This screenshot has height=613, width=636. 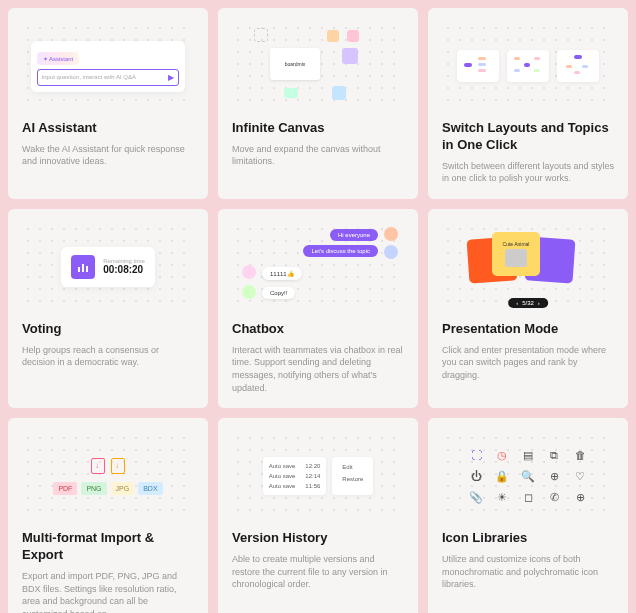 What do you see at coordinates (528, 476) in the screenshot?
I see `preview-icons: ⛶ ◷ ▤ ⧉ 🗑 ⏻ 🔒 🔍 ⊕ ♡ 📎 ☀ ◻ ✆ ⊕` at bounding box center [528, 476].